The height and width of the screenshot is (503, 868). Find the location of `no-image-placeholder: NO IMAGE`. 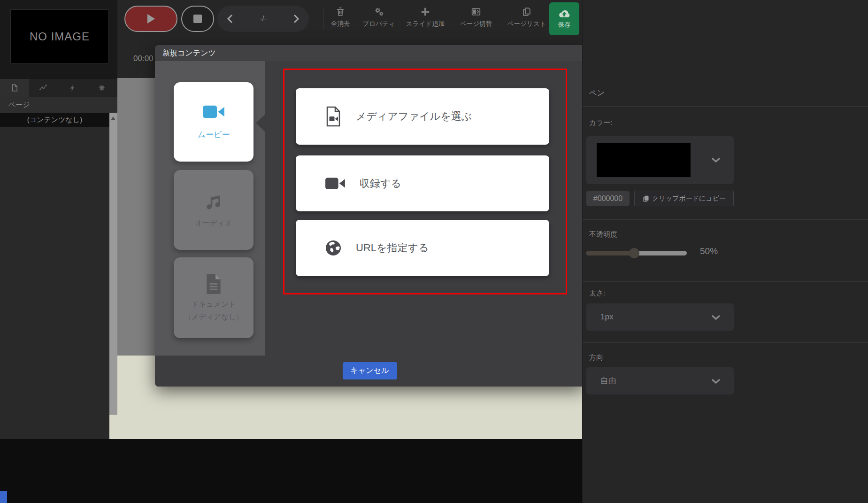

no-image-placeholder: NO IMAGE is located at coordinates (60, 37).